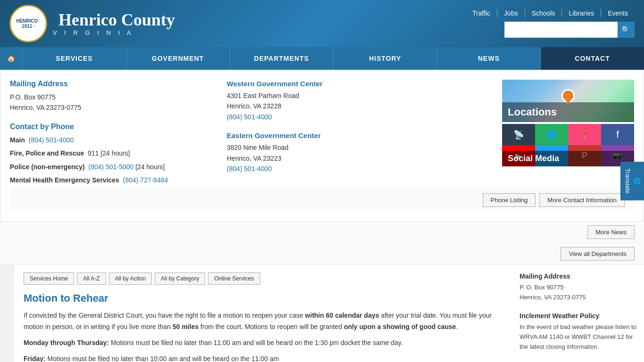  I want to click on nav-services: SERVICES, so click(74, 58).